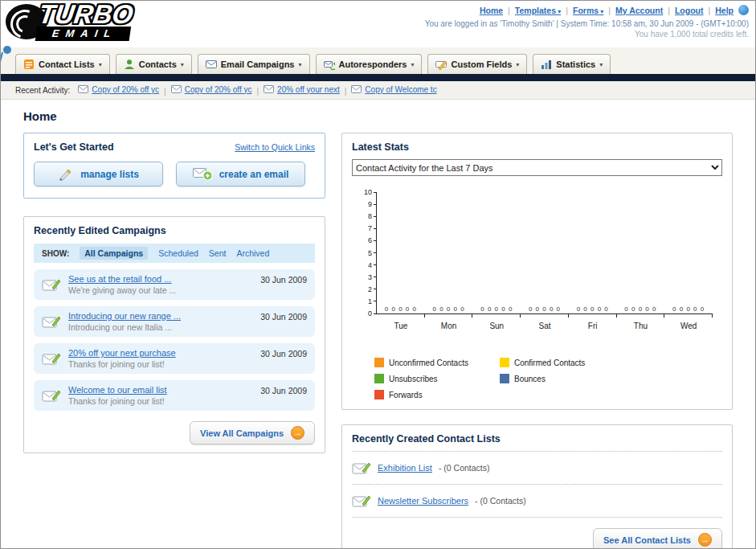 Image resolution: width=756 pixels, height=549 pixels. Describe the element at coordinates (157, 64) in the screenshot. I see `tab-label: Contacts` at that location.